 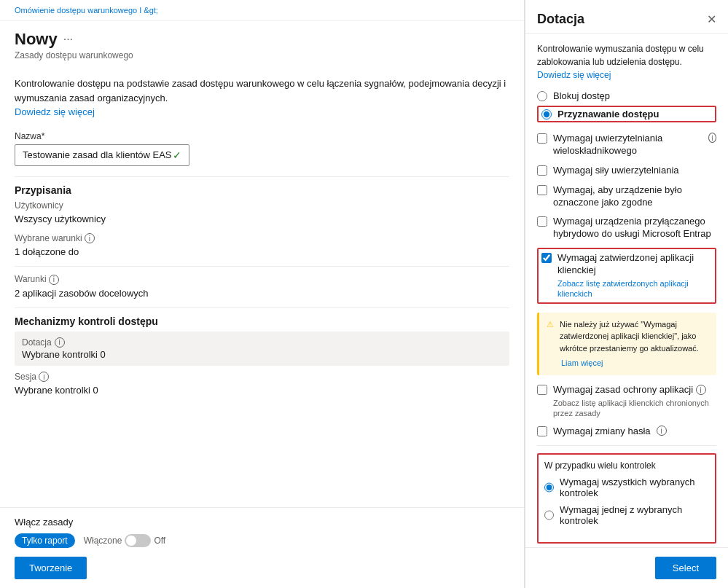 I want to click on report-only-button: Tylko raport, so click(x=45, y=541).